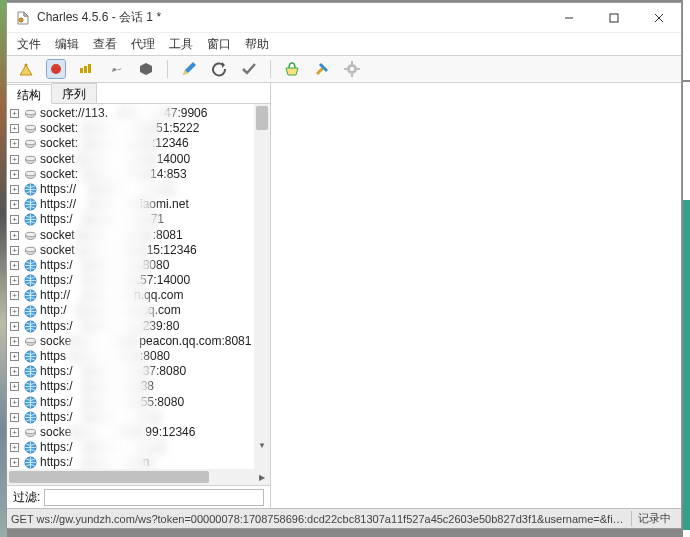 The image size is (690, 537). What do you see at coordinates (181, 44) in the screenshot?
I see `menu-item-4: 工具` at bounding box center [181, 44].